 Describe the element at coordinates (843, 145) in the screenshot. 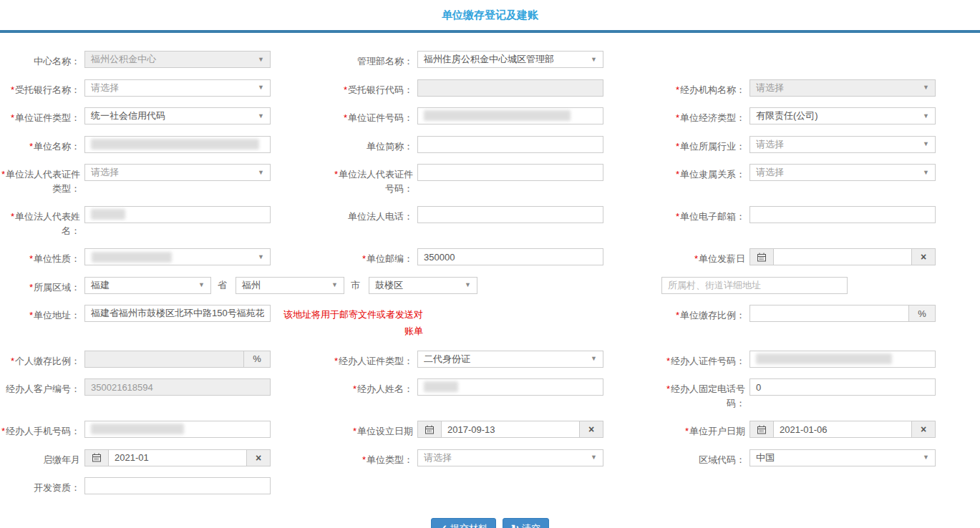

I see `unit-industry-select: 请选择▼` at that location.